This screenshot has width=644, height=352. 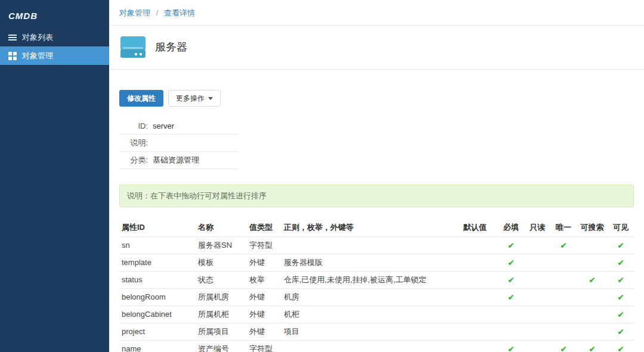 I want to click on header-required: 必填, so click(x=511, y=228).